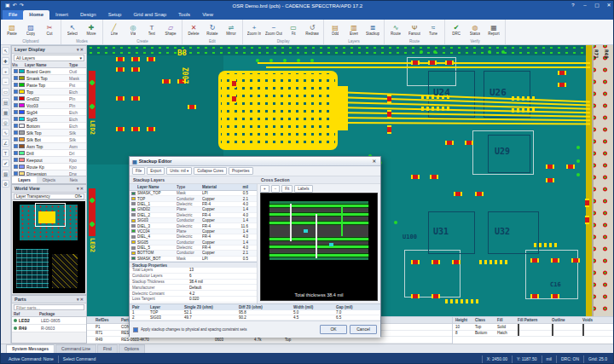 Image resolution: width=614 pixels, height=364 pixels. I want to click on redo-icon: ↷, so click(22, 5).